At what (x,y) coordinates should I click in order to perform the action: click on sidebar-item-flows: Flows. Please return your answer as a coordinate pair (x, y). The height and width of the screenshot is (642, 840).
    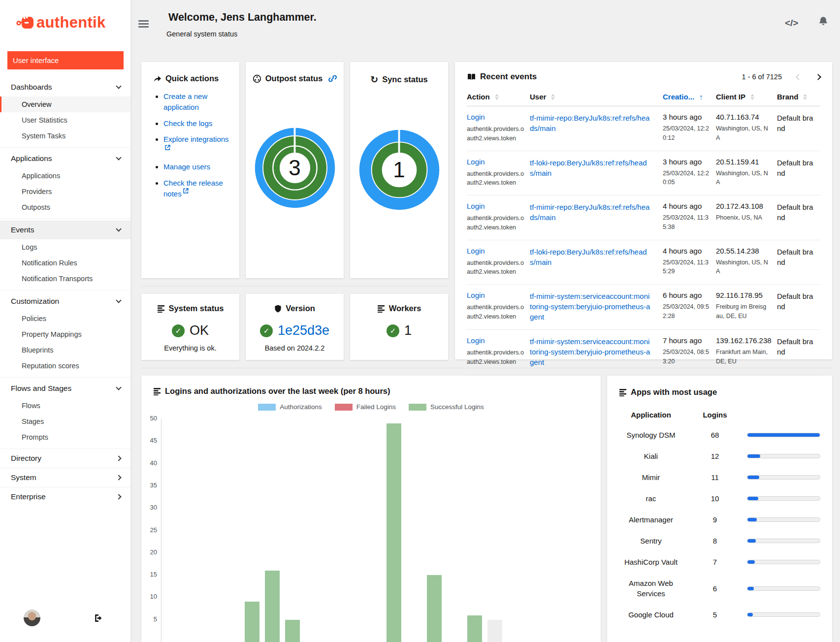
    Looking at the image, I should click on (65, 406).